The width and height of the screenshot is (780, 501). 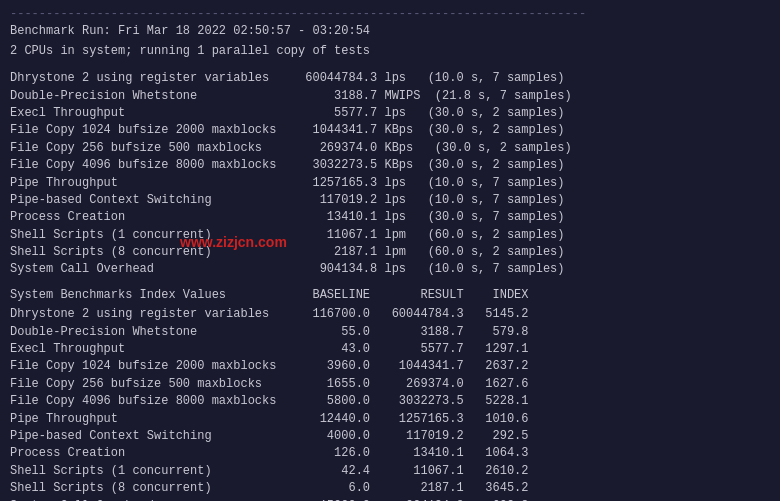 What do you see at coordinates (390, 130) in the screenshot?
I see `bench-row: File Copy 1024 bufsize 2000 maxblocks 10…` at bounding box center [390, 130].